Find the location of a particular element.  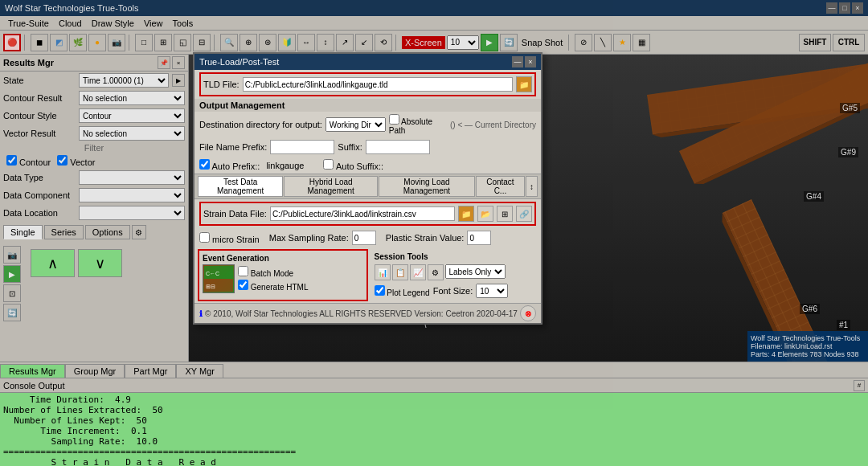

output-mgmt-header: Output Management is located at coordinates (368, 105).